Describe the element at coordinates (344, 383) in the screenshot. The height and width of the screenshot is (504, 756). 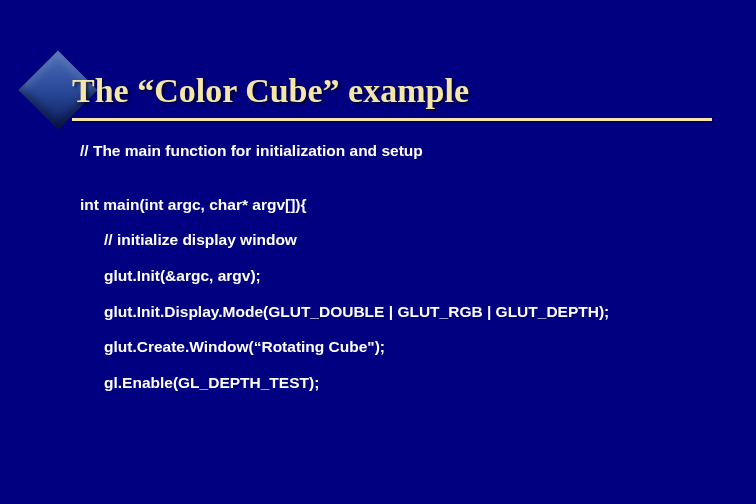
I see `code-line: gl.Enable(GL_DEPTH_TEST);` at that location.